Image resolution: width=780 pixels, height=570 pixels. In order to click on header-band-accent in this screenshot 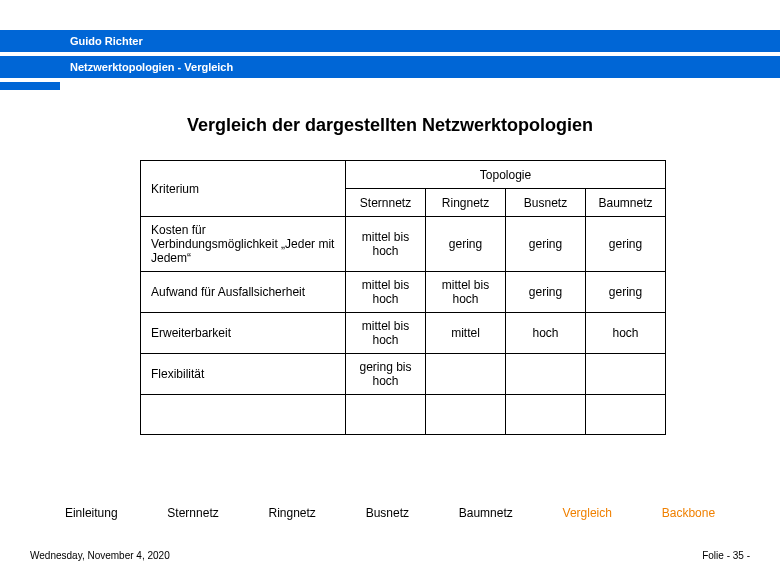, I will do `click(30, 86)`.